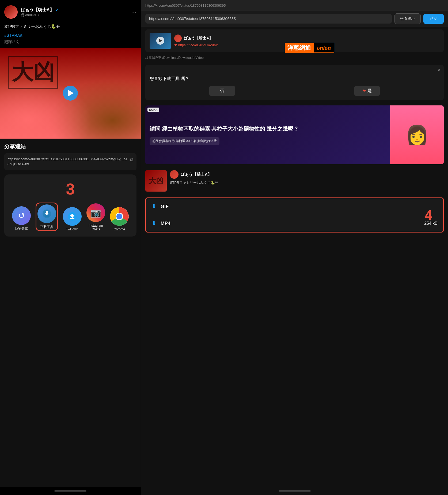  Describe the element at coordinates (165, 207) in the screenshot. I see `download-gif-label: GIF` at that location.